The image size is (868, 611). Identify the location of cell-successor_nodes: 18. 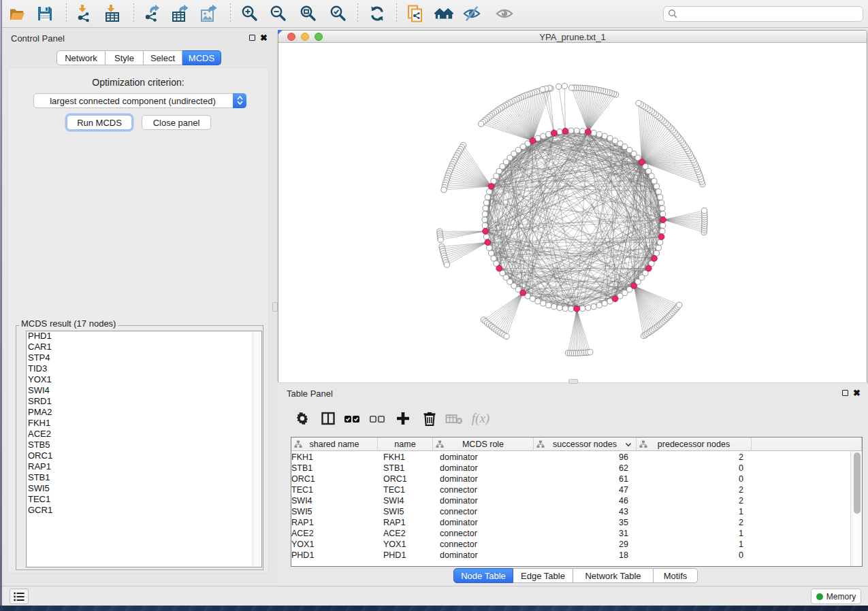
(585, 555).